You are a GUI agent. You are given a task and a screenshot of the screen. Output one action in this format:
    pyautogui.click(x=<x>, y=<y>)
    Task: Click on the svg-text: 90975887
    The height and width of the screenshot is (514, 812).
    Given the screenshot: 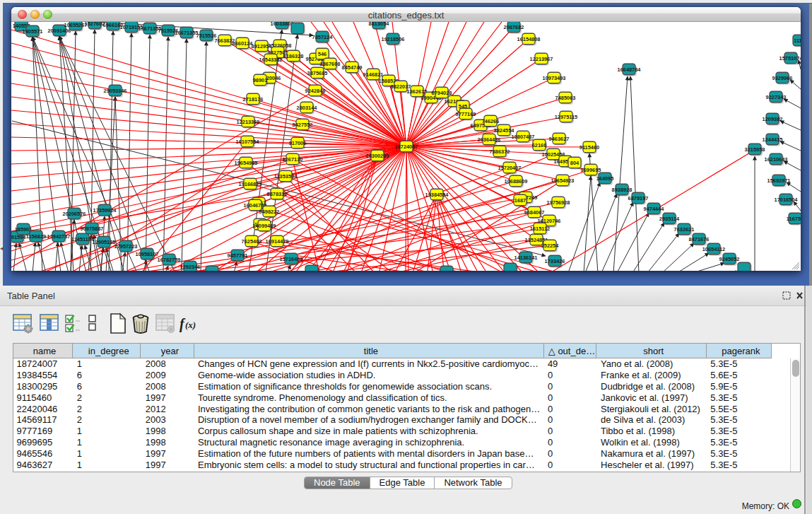 What is the action you would take?
    pyautogui.click(x=92, y=229)
    